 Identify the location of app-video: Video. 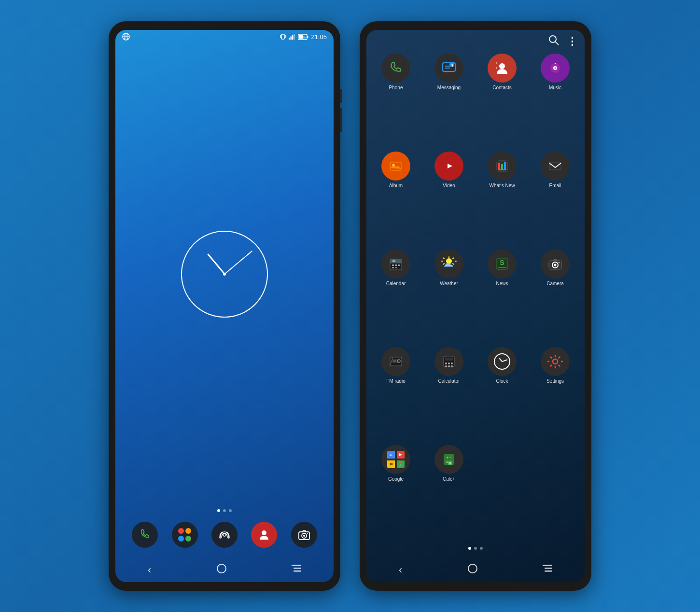
(449, 199).